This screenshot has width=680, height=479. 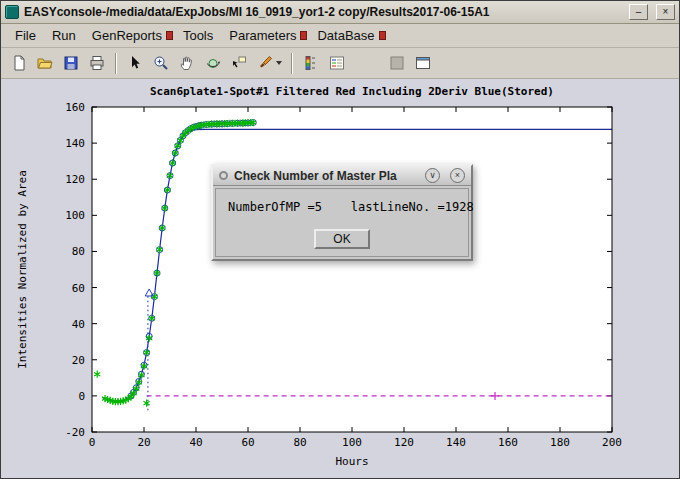 I want to click on check-master-plates-dialog: Check Number of Master Pla ∨ × NumberOfM…, so click(x=342, y=212).